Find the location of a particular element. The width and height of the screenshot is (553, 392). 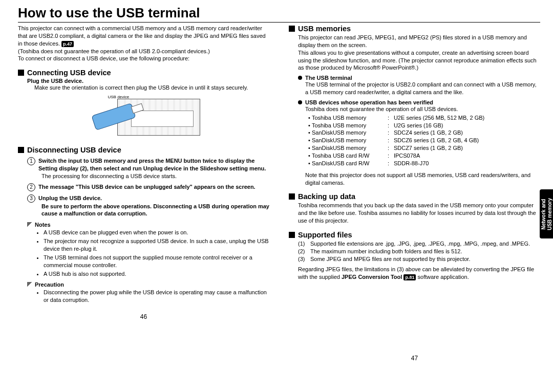

side-tab: Network andUSB memory is located at coordinates (546, 214).